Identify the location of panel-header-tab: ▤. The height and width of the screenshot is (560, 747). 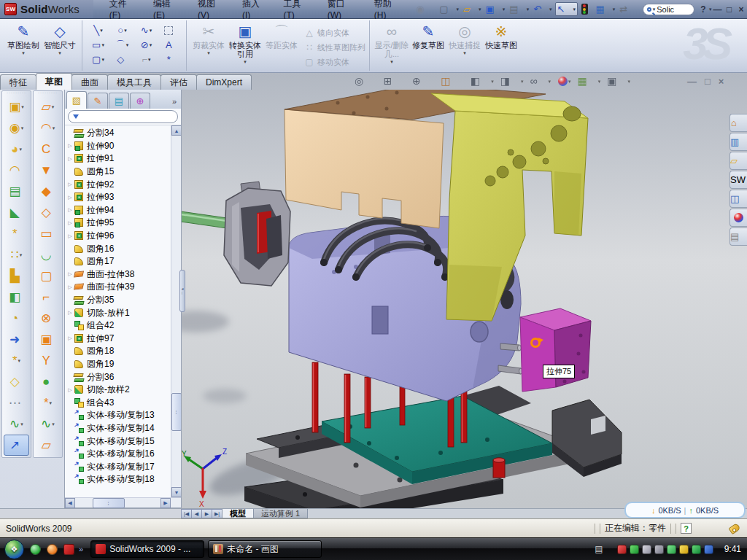
(119, 101).